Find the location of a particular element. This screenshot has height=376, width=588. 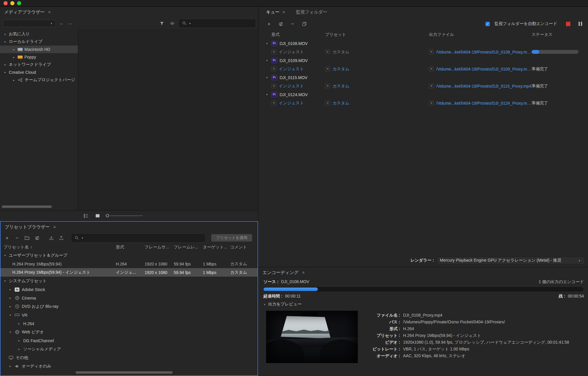

column-target: ターゲット... is located at coordinates (216, 247).